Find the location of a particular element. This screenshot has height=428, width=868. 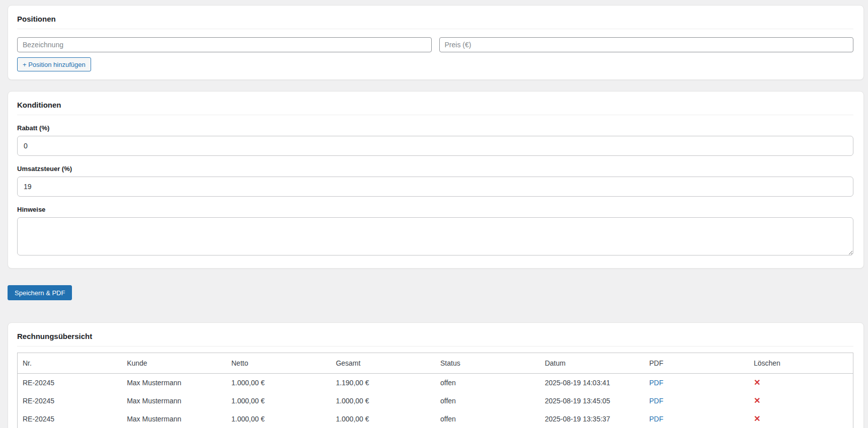

invoice-gesamt-cell: 1.190,00 € is located at coordinates (383, 383).